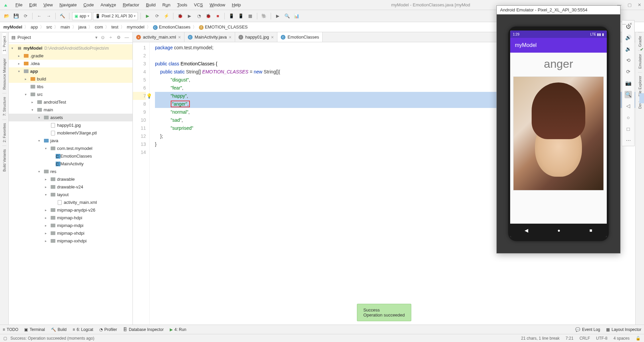 This screenshot has height=342, width=644. I want to click on tree-root: ▾▤myModelD:\Android\AndroidStudioProject…, so click(70, 48).